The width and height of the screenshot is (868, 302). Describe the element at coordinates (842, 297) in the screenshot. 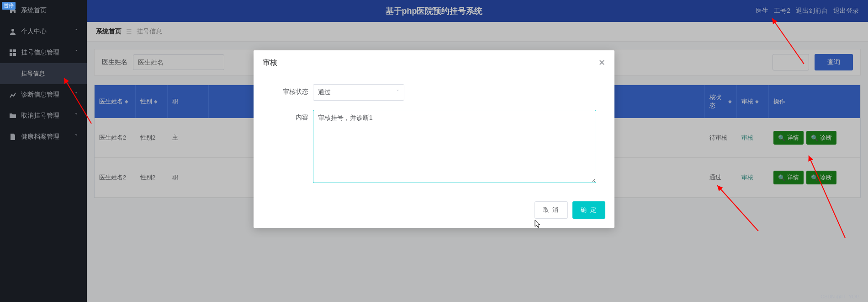

I see `watermark: CSDN @IT_YQG_` at that location.